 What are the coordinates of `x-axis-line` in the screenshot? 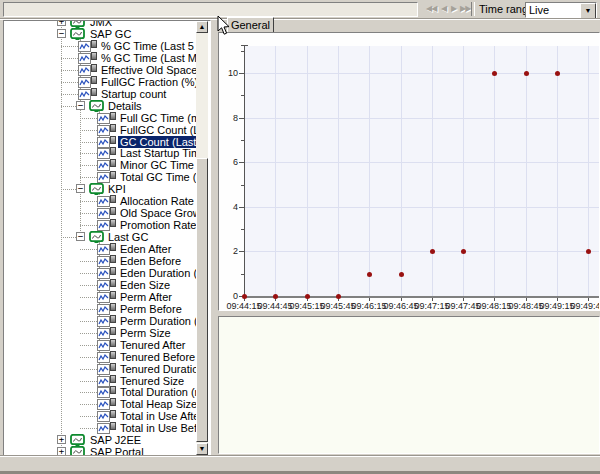 It's located at (421, 297).